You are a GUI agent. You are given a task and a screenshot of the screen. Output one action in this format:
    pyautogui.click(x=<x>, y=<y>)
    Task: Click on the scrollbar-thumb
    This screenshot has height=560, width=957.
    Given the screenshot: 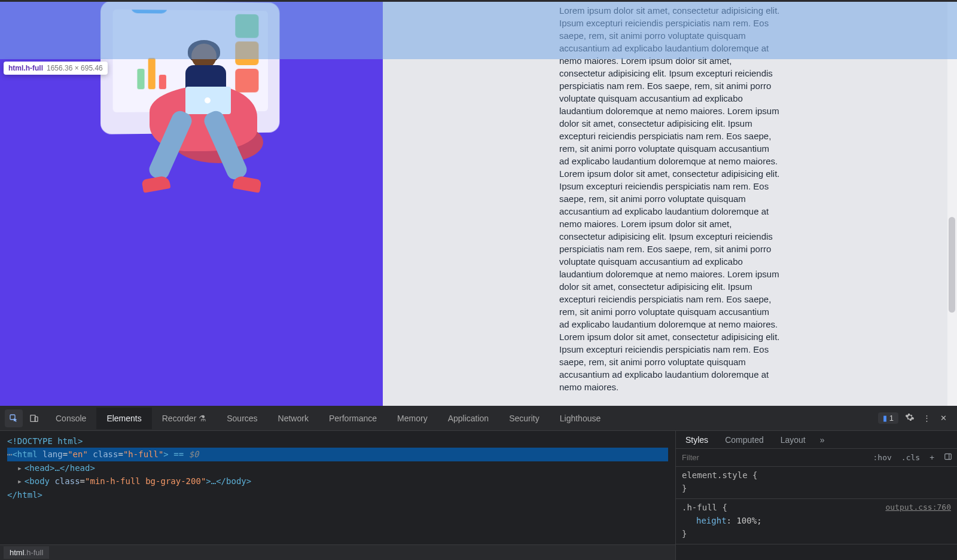 What is the action you would take?
    pyautogui.click(x=952, y=265)
    